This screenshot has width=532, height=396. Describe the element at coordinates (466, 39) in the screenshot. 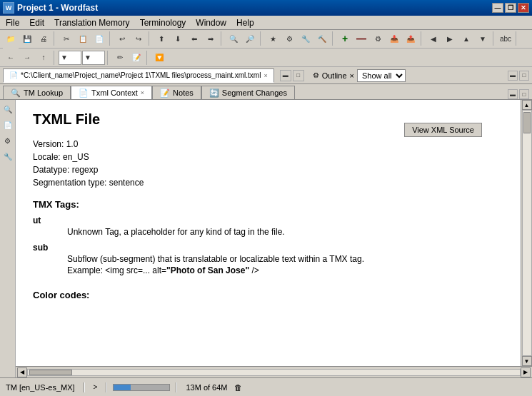

I see `seg-up-btn: ▲` at that location.